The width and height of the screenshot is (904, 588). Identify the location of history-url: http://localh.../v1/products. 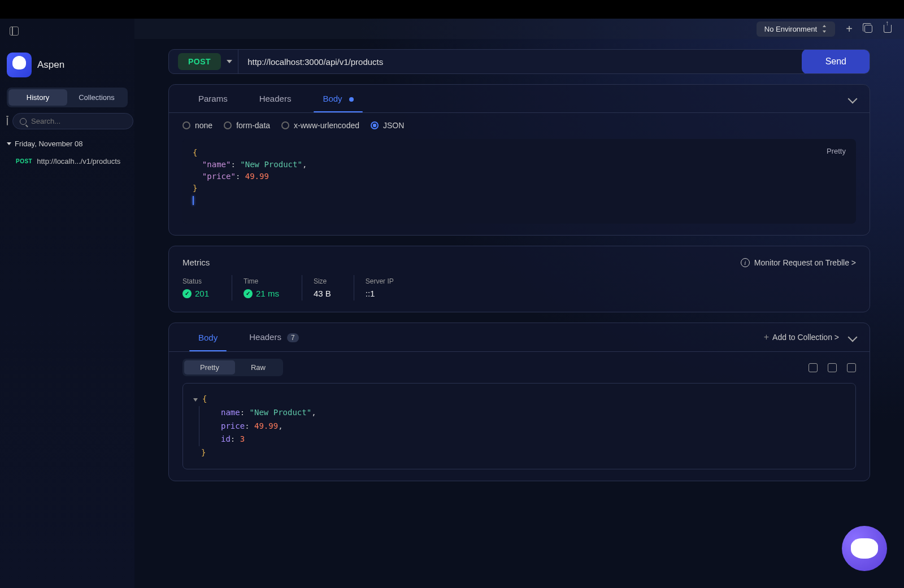
(79, 162).